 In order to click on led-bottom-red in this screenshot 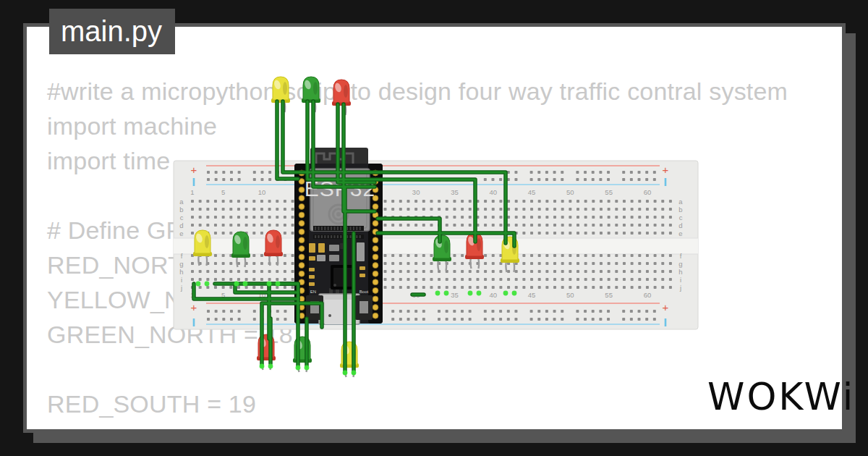, I will do `click(266, 352)`.